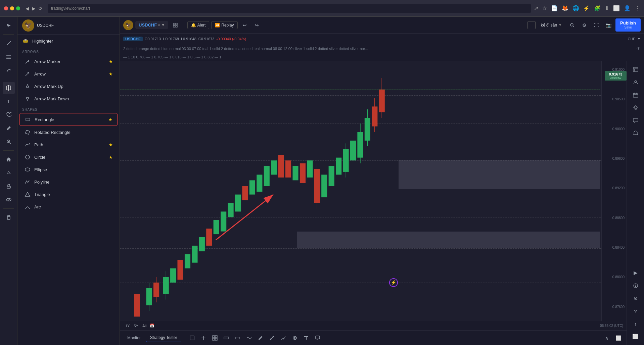  I want to click on fullscreen-icon: ⛶, so click(596, 25).